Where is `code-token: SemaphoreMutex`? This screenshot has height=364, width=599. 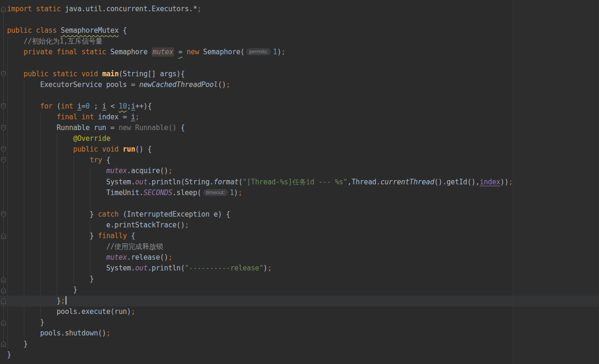
code-token: SemaphoreMutex is located at coordinates (90, 30).